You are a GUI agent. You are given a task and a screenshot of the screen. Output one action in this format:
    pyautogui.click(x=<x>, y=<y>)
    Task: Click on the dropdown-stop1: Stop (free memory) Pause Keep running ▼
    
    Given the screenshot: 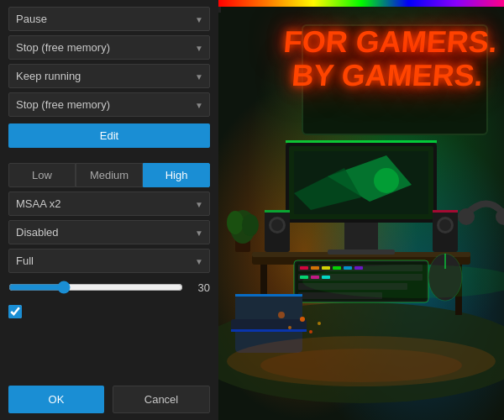 What is the action you would take?
    pyautogui.click(x=109, y=47)
    